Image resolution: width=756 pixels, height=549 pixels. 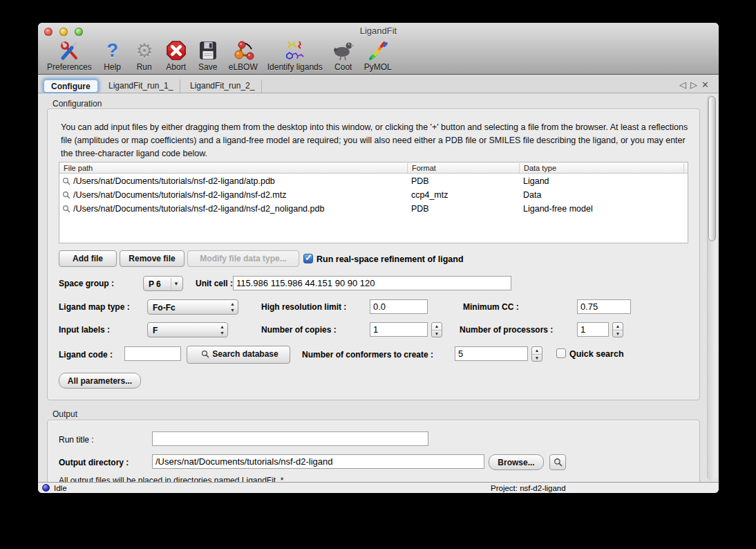 What do you see at coordinates (604, 307) in the screenshot?
I see `minimum-cc-field` at bounding box center [604, 307].